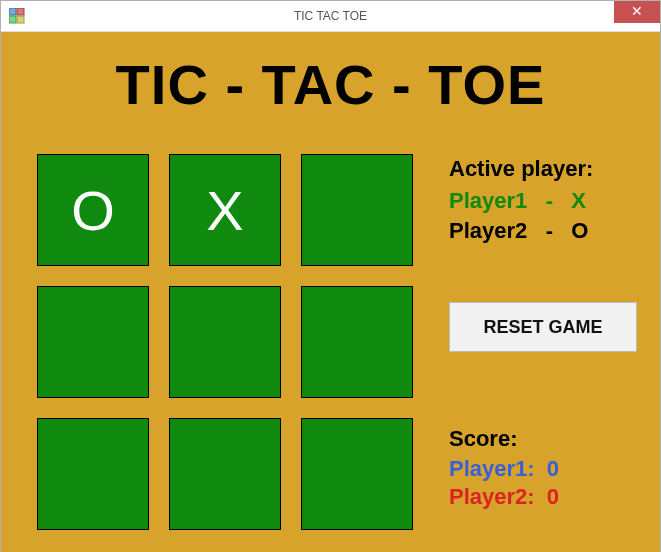 This screenshot has height=552, width=661. Describe the element at coordinates (330, 16) in the screenshot. I see `titlebar: TIC TAC TOE ✕` at that location.